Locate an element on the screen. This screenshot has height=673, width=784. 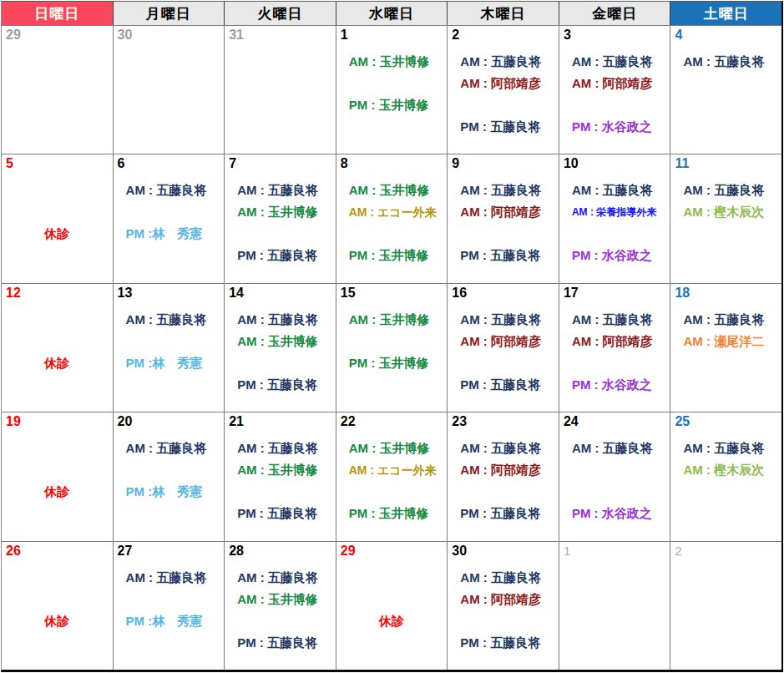
day-number: 6 is located at coordinates (122, 164).